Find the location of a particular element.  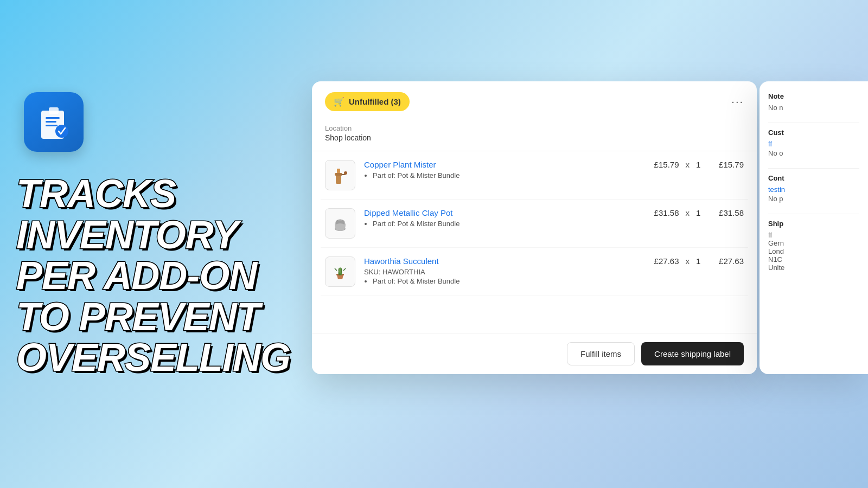

price-total: £27.63 is located at coordinates (729, 261).